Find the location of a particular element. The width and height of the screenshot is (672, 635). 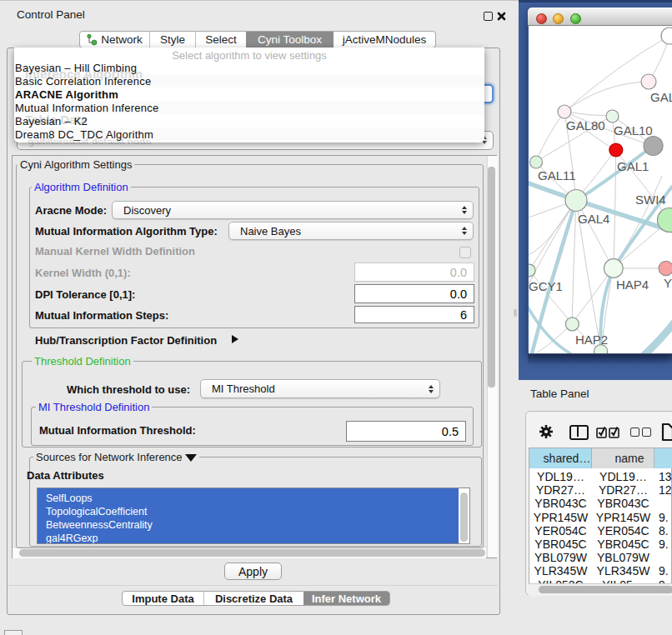

svg-text: GAL4 is located at coordinates (594, 218).